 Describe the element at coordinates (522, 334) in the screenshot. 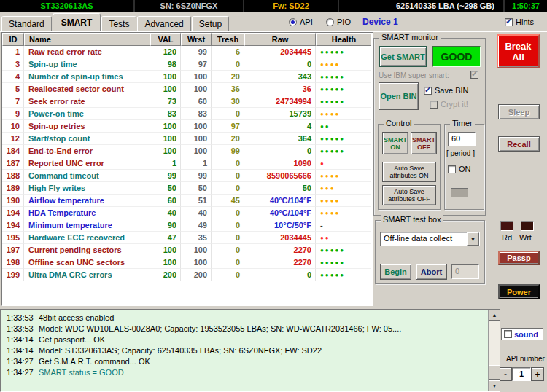

I see `sound-checkbox: ✓ sound` at that location.